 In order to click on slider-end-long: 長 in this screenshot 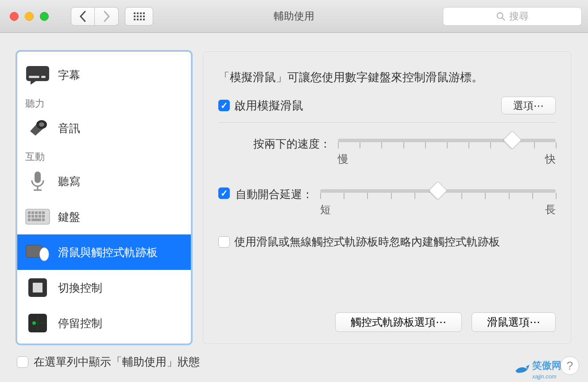, I will do `click(550, 210)`.